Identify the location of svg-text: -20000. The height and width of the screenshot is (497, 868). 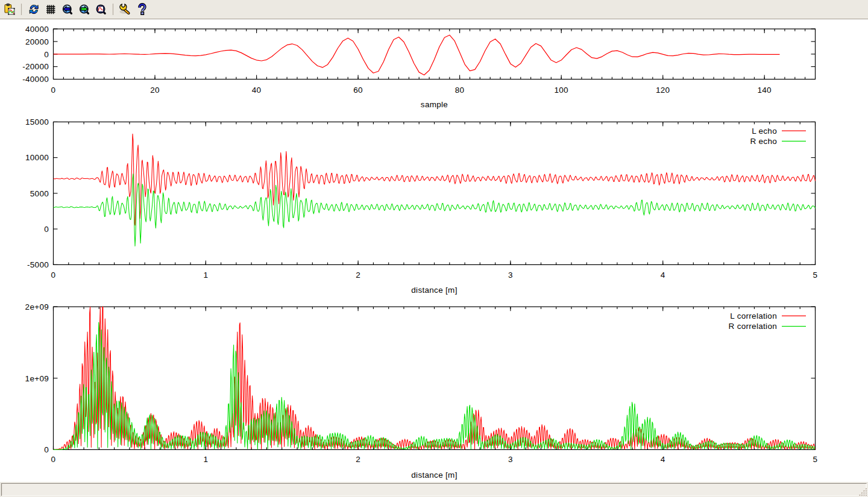
(36, 66).